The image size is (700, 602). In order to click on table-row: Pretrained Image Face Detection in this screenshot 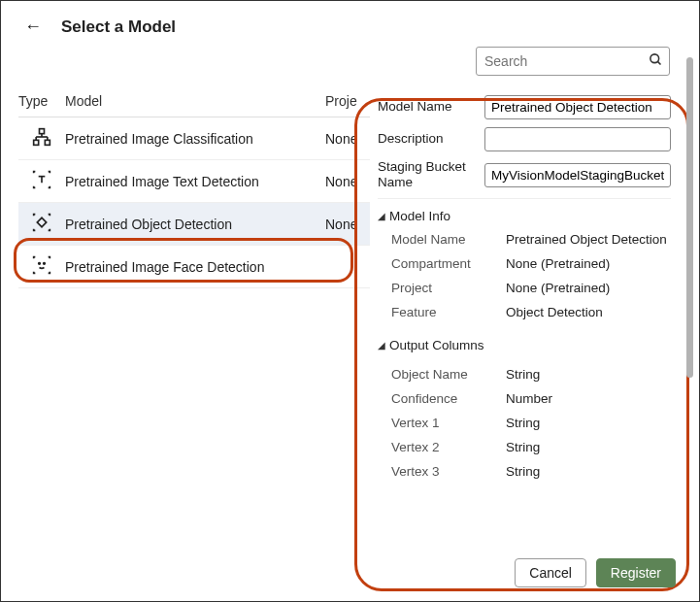, I will do `click(194, 267)`.